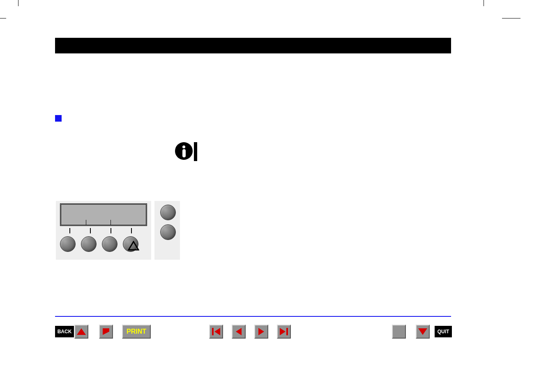 Image resolution: width=555 pixels, height=392 pixels. What do you see at coordinates (136, 332) in the screenshot?
I see `print-button: PRINT` at bounding box center [136, 332].